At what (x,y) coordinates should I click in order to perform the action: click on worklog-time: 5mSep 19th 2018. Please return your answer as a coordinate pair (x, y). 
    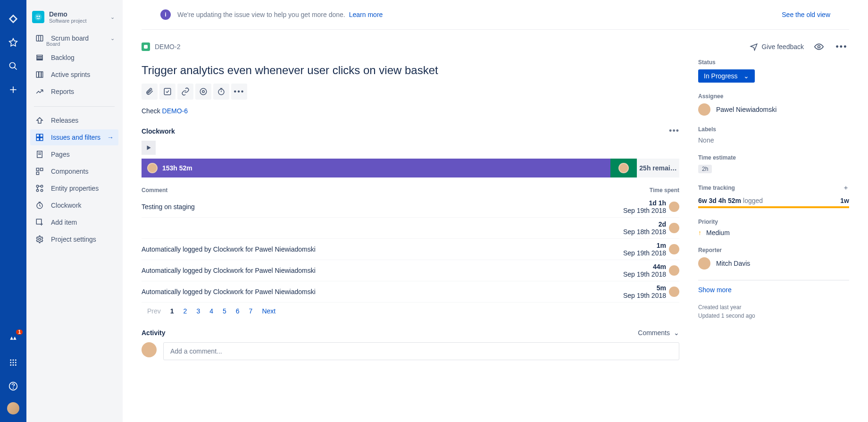
    Looking at the image, I should click on (633, 292).